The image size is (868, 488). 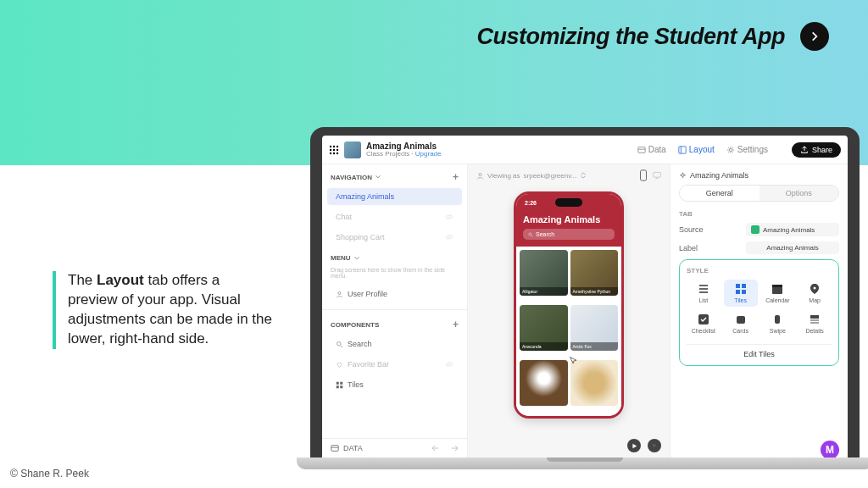 I want to click on tab-layout-label: Layout, so click(x=702, y=149).